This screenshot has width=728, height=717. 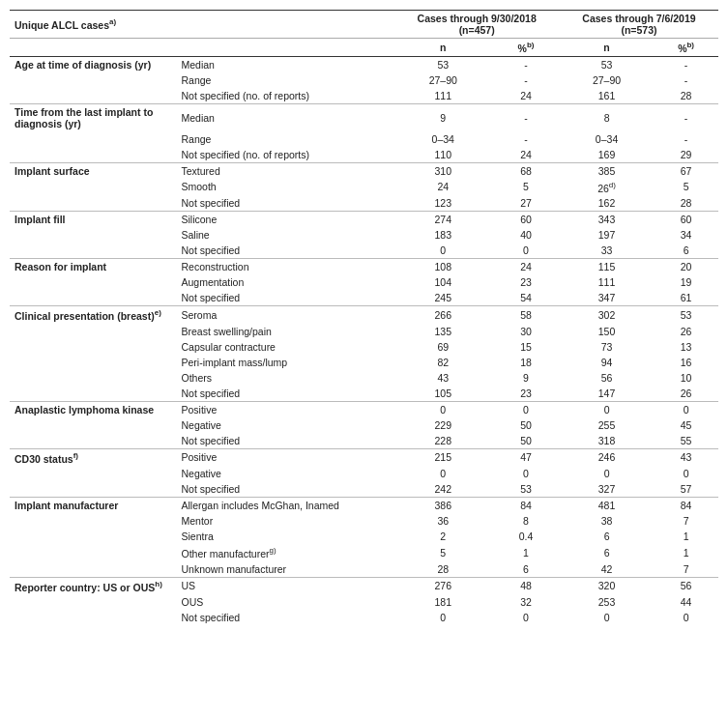 What do you see at coordinates (443, 347) in the screenshot?
I see `n1-value: 69` at bounding box center [443, 347].